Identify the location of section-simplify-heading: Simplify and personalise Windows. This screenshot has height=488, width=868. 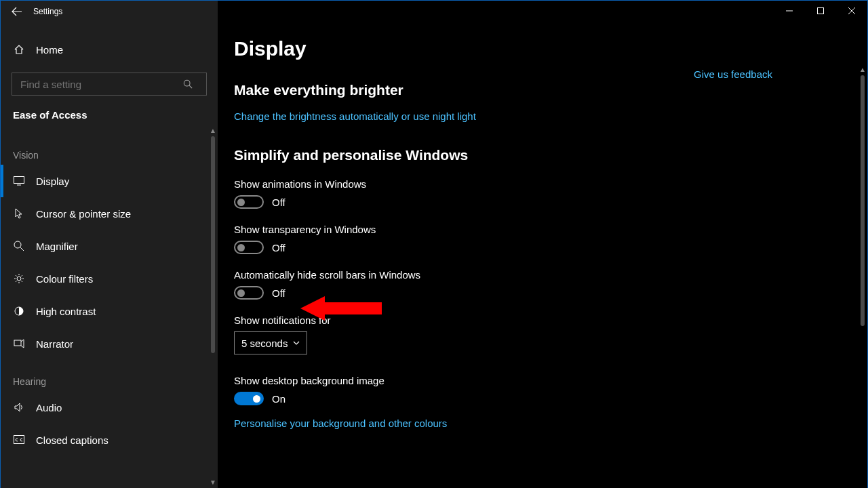
(530, 155).